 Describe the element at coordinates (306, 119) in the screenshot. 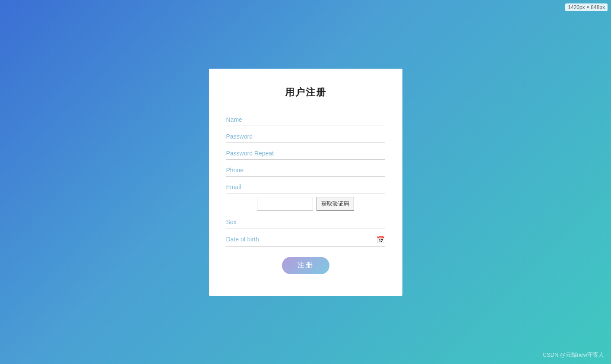

I see `name-field` at that location.